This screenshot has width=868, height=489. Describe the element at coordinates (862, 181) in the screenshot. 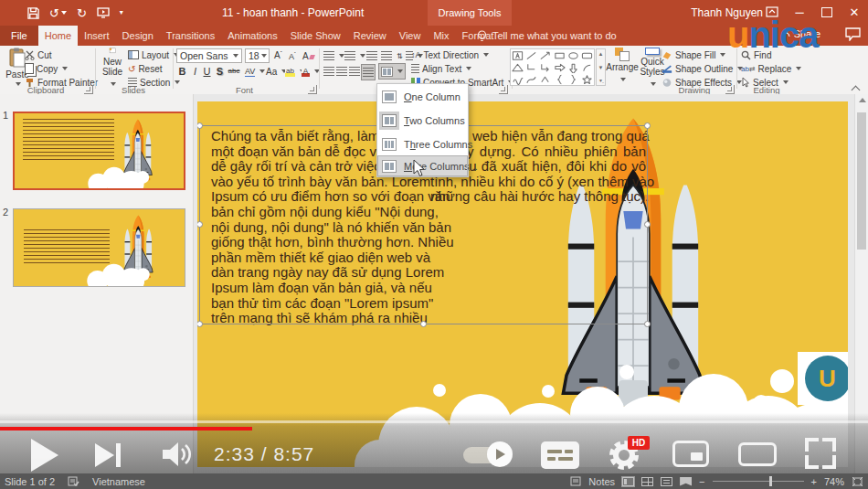

I see `scrollbar-thumb` at that location.